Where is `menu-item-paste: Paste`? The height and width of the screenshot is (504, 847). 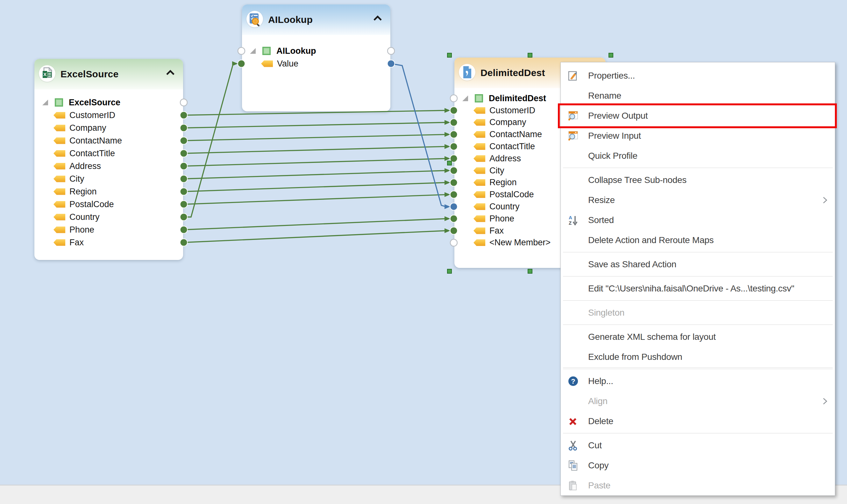 menu-item-paste: Paste is located at coordinates (698, 486).